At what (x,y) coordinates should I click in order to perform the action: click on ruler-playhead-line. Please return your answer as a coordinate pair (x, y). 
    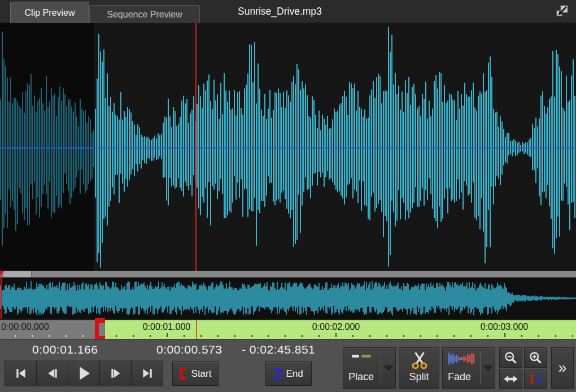
    Looking at the image, I should click on (197, 330).